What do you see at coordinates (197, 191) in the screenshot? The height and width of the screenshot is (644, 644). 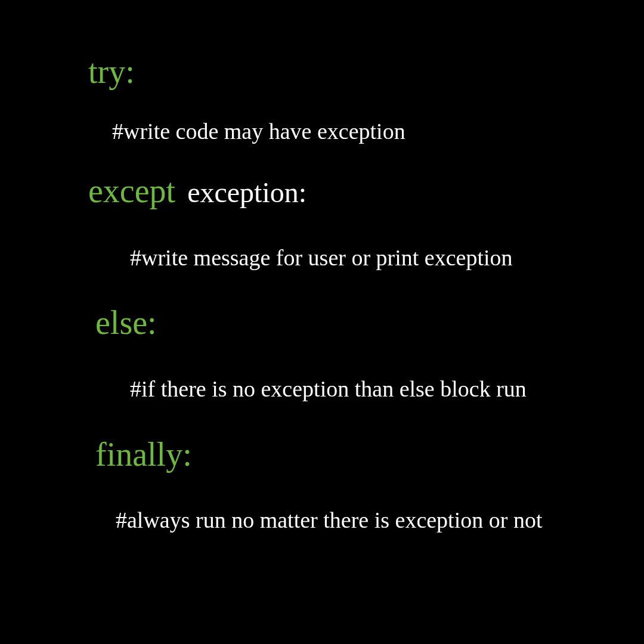 I see `except-line: except exception:` at bounding box center [197, 191].